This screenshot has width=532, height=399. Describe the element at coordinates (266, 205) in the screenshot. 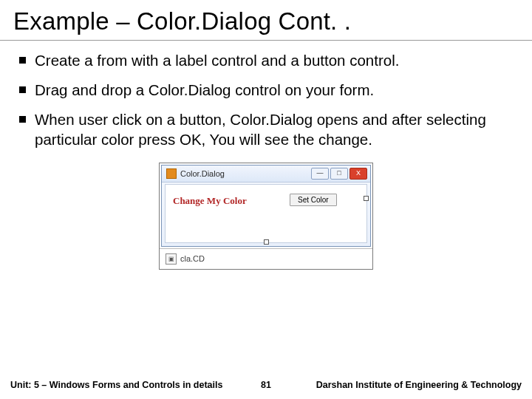

I see `winform-preview: Color.Dialog — □ X Change My Color Set C…` at that location.